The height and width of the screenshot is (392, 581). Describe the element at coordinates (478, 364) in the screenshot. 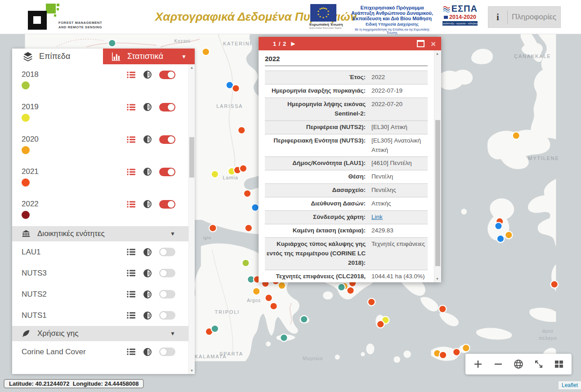

I see `zoom-in-button` at that location.